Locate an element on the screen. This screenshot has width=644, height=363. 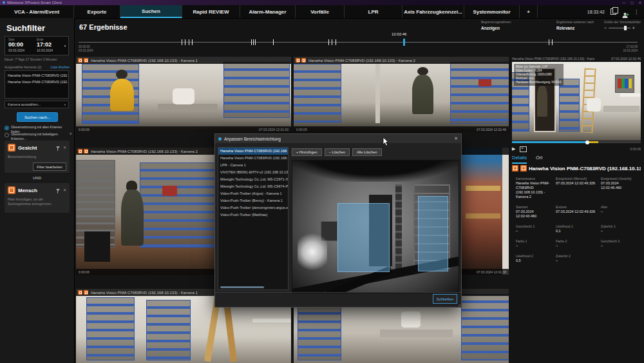
detail-field: Zubehör 2– is located at coordinates (576, 259).